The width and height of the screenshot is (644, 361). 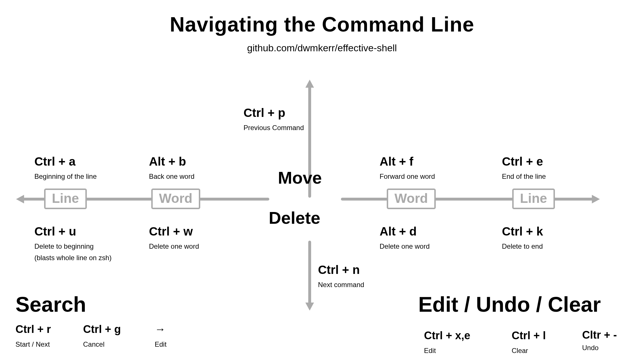 I want to click on desc-next-command: Next command, so click(x=341, y=285).